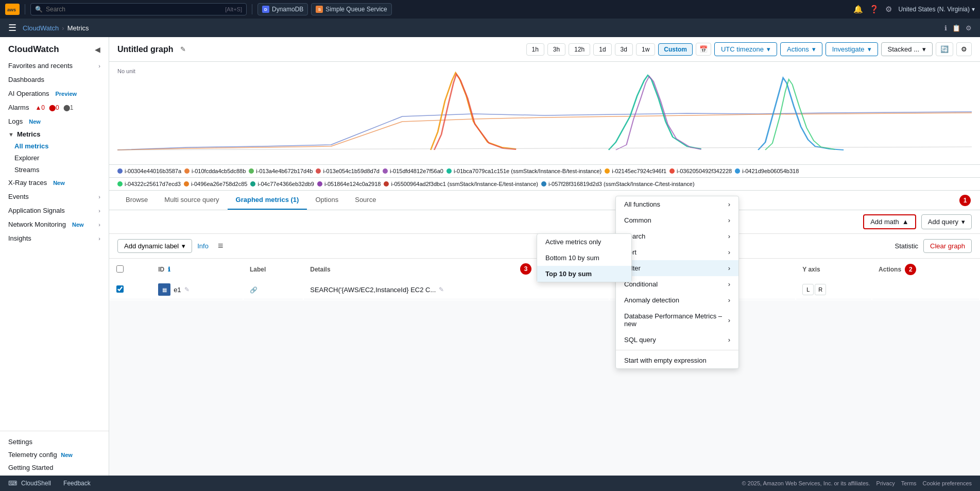  Describe the element at coordinates (490, 483) in the screenshot. I see `bottom-bar: ⌨ CloudShell Feedback © 2025, Amazon Web…` at that location.